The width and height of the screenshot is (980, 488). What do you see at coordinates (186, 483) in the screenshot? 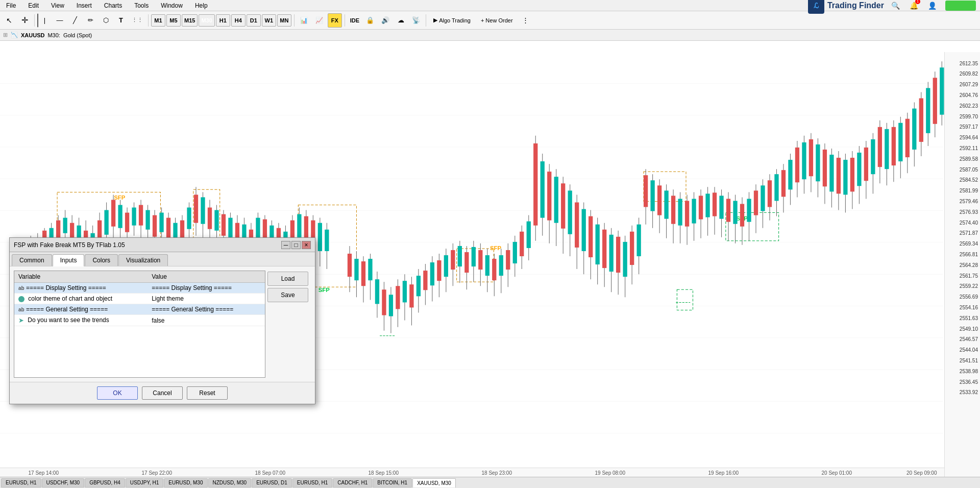
I see `tab-eurusd-m30: EURUSD, M30` at bounding box center [186, 483].